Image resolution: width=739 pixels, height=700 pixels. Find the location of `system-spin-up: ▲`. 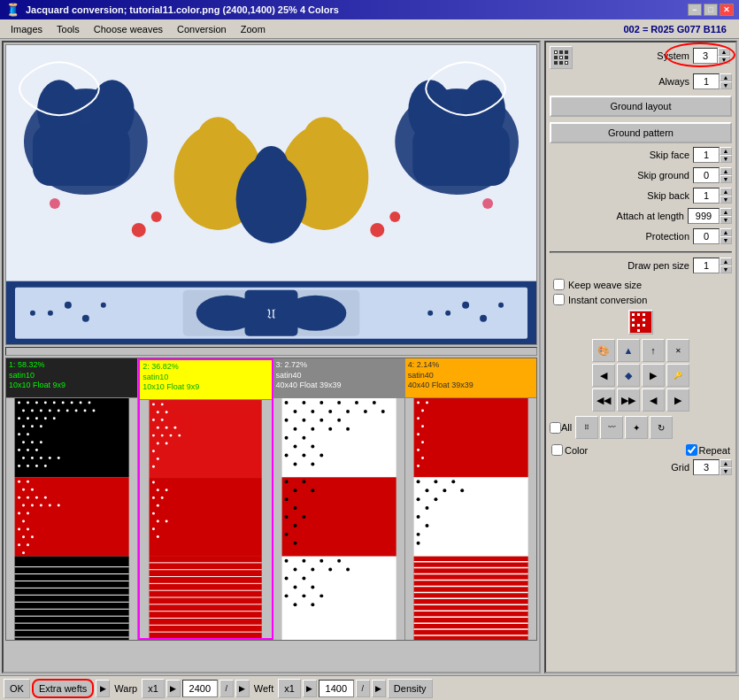

system-spin-up: ▲ is located at coordinates (724, 51).